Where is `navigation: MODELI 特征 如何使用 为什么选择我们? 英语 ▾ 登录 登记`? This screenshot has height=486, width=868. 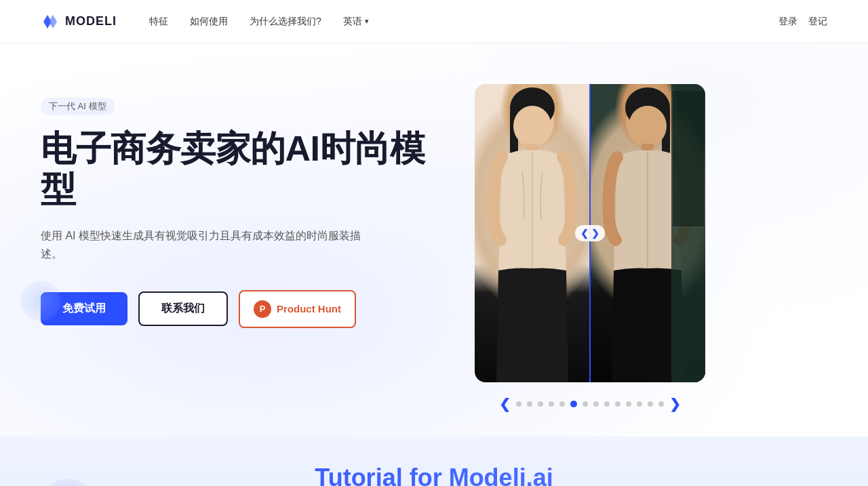
navigation: MODELI 特征 如何使用 为什么选择我们? 英语 ▾ 登录 登记 is located at coordinates (434, 22).